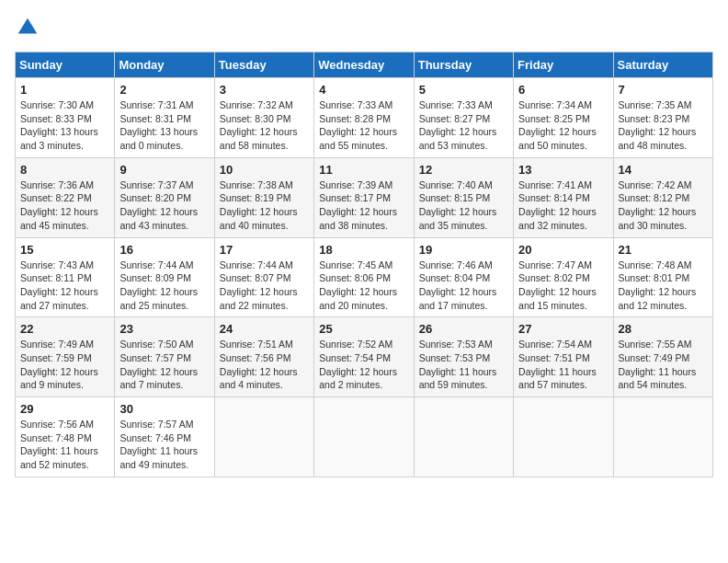  Describe the element at coordinates (29, 28) in the screenshot. I see `logo` at that location.